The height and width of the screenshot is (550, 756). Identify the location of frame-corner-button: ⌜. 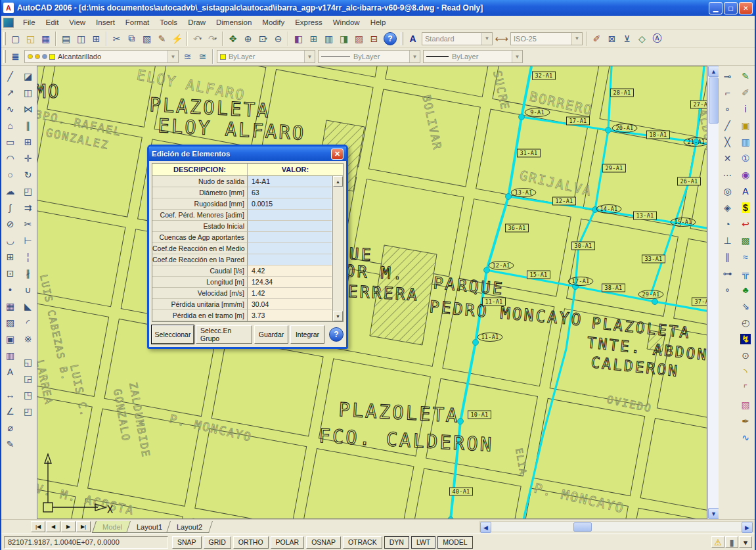
(745, 388).